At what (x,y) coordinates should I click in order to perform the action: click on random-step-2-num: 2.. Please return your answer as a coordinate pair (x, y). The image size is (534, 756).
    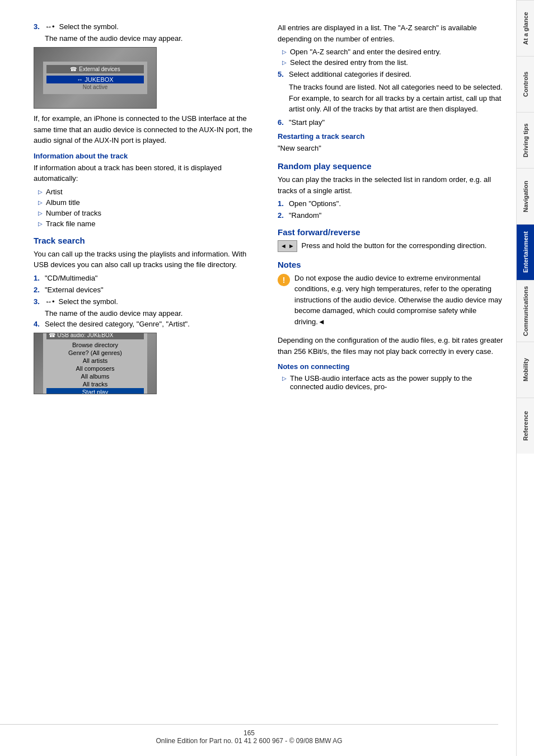
    Looking at the image, I should click on (282, 215).